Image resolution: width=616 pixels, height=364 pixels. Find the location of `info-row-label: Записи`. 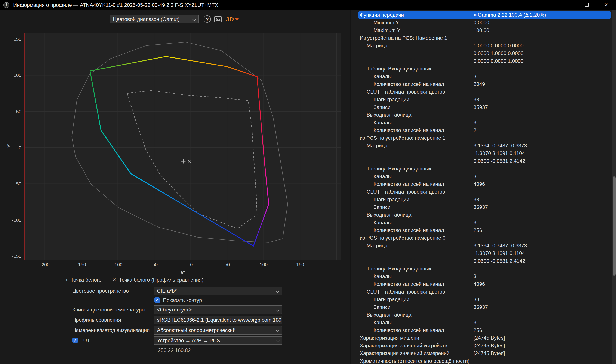

info-row-label: Записи is located at coordinates (412, 107).